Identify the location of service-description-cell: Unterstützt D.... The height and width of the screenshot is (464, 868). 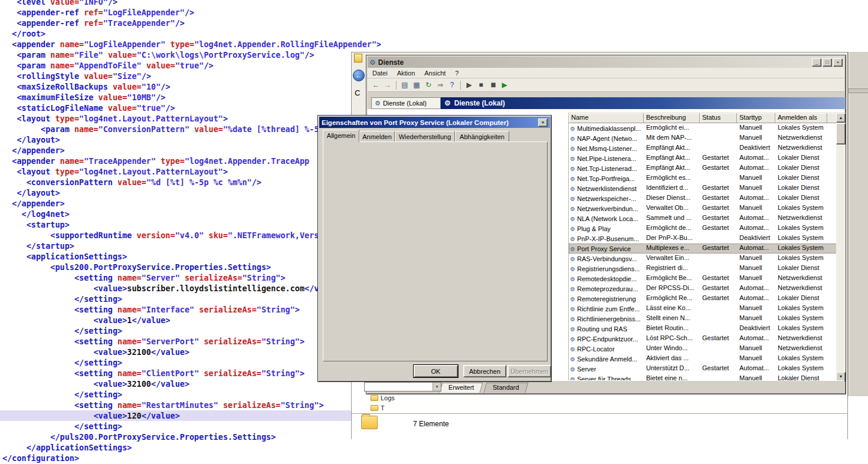
(672, 369).